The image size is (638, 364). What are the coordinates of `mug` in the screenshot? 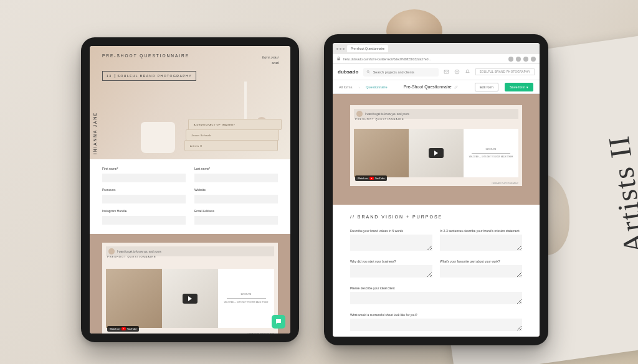 It's located at (158, 138).